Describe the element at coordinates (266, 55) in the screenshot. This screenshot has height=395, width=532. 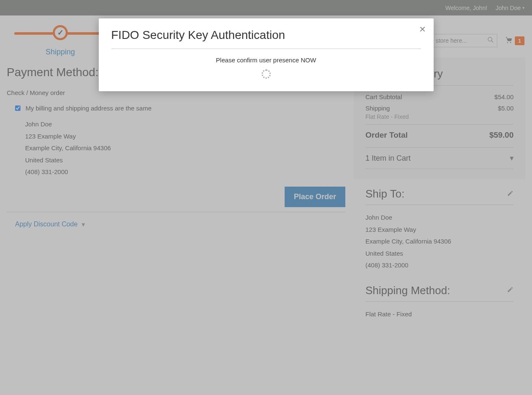
I see `fido-auth-modal: ✕ FIDO Security Key Authentication Pleas…` at that location.